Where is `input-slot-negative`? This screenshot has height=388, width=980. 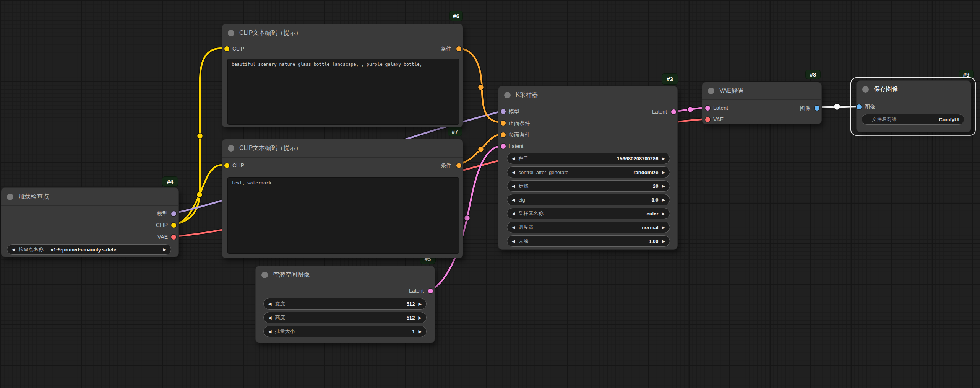
input-slot-negative is located at coordinates (503, 135).